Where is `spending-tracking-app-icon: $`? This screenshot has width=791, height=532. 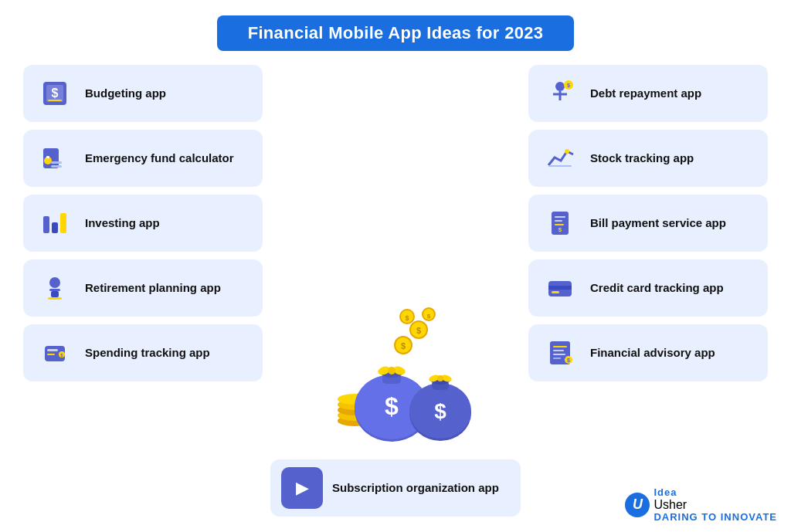 spending-tracking-app-icon: $ is located at coordinates (55, 353).